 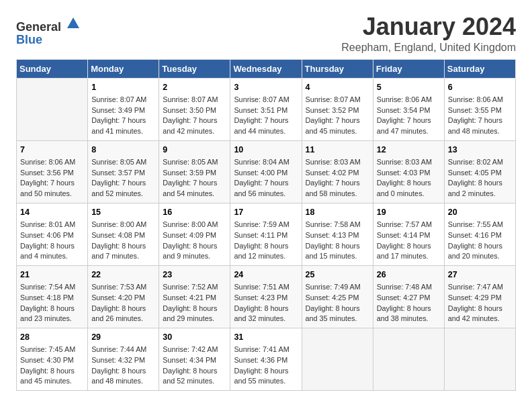 I want to click on calendar-cell: 21Sunrise: 7:54 AMSunset: 4:18 PMDayligh…, so click(x=52, y=297).